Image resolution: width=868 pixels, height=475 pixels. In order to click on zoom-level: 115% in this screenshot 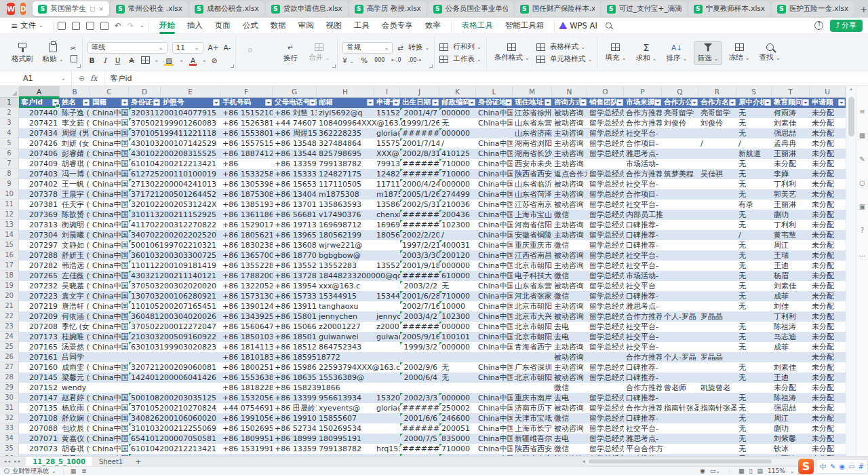, I will do `click(776, 471)`.